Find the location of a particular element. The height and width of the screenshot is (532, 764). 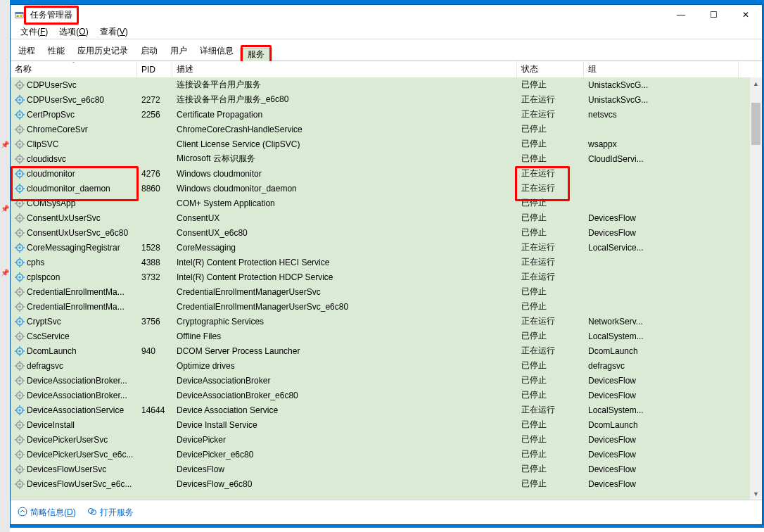

table-row: DevicePickerUserSvc_e6c...DevicePicker_e… is located at coordinates (380, 455).